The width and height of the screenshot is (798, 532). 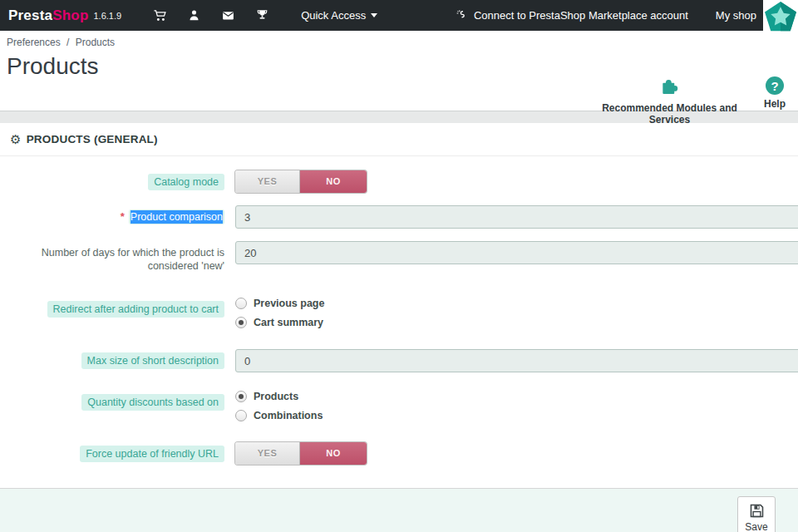 What do you see at coordinates (289, 303) in the screenshot?
I see `redirect-previous-page-label: Previous page` at bounding box center [289, 303].